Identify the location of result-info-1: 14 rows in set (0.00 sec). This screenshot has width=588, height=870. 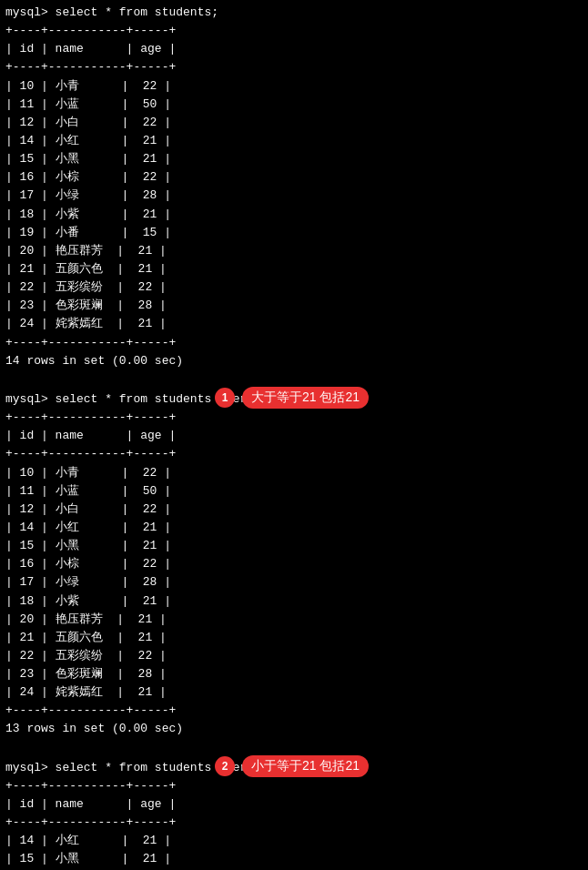
(294, 361).